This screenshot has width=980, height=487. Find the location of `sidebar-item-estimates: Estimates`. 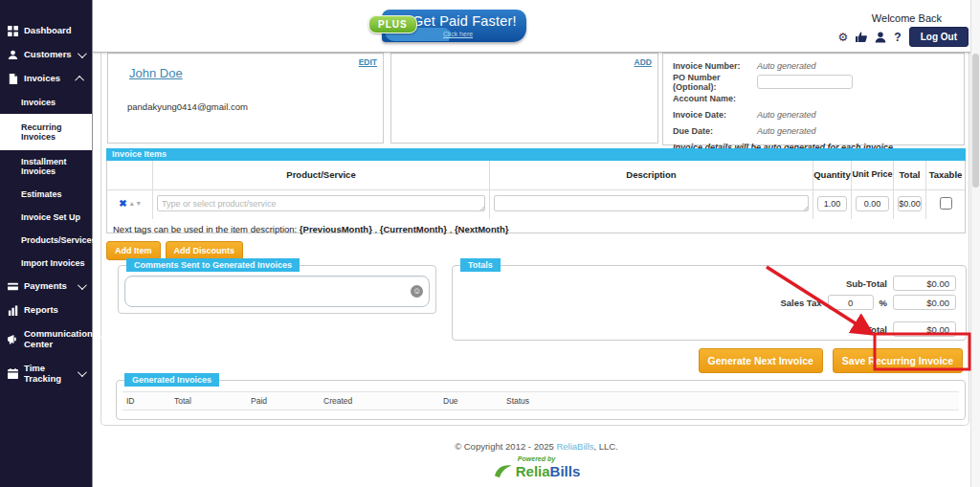

sidebar-item-estimates: Estimates is located at coordinates (46, 194).